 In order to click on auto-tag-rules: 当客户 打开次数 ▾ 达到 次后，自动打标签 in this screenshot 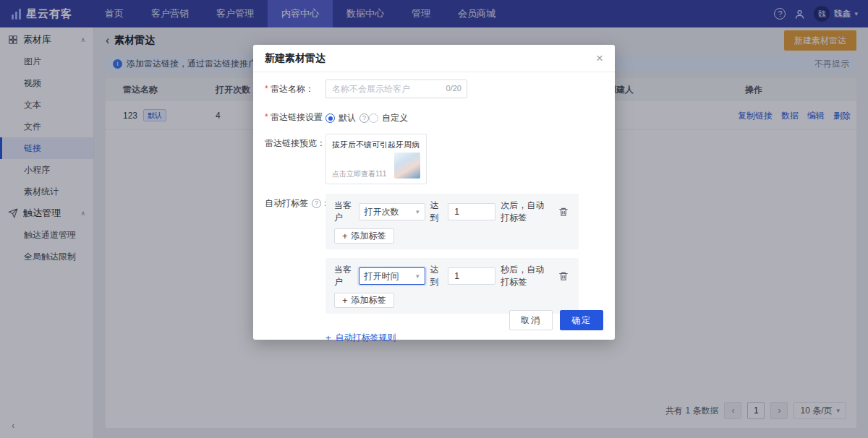, I will do `click(464, 254)`.